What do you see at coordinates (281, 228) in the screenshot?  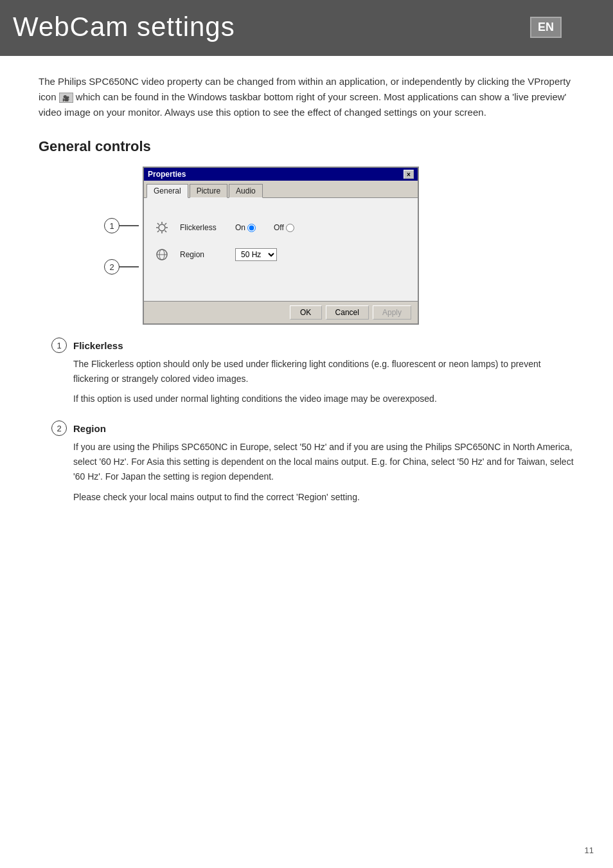 I see `flickerless-row: Flickerless On Off` at bounding box center [281, 228].